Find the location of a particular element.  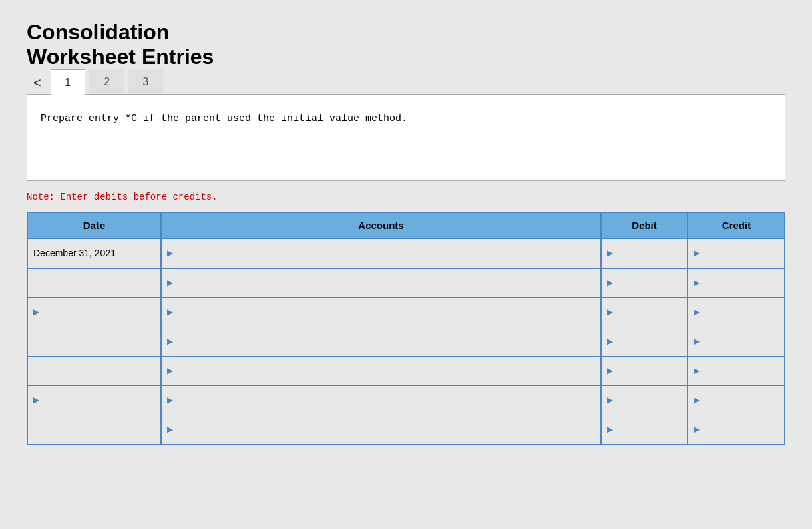

page-title: Consolidation Worksheet Entries is located at coordinates (406, 45).